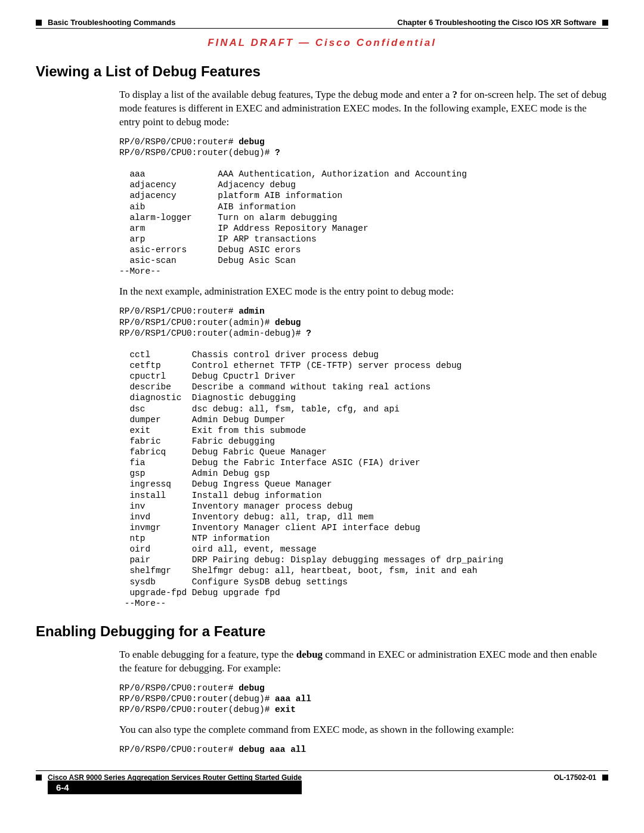 The image size is (644, 833). I want to click on paragraph: To enable debugging for a feature, type …, so click(364, 662).